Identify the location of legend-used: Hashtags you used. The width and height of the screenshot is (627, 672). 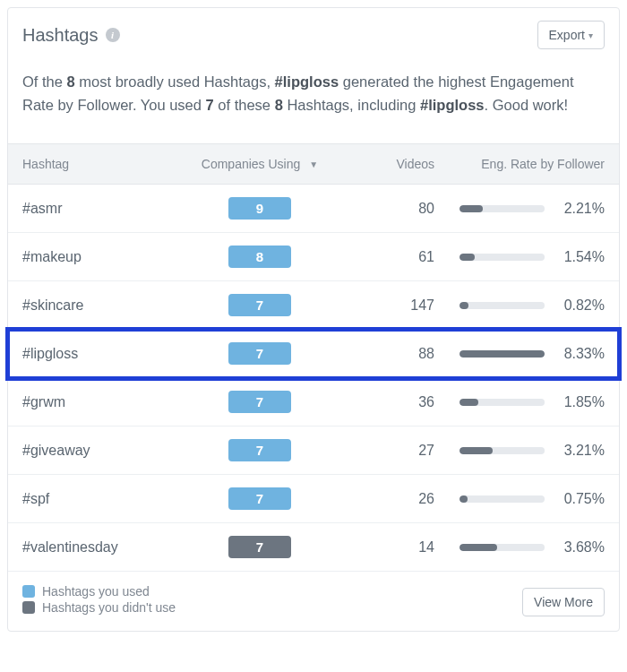
(99, 591).